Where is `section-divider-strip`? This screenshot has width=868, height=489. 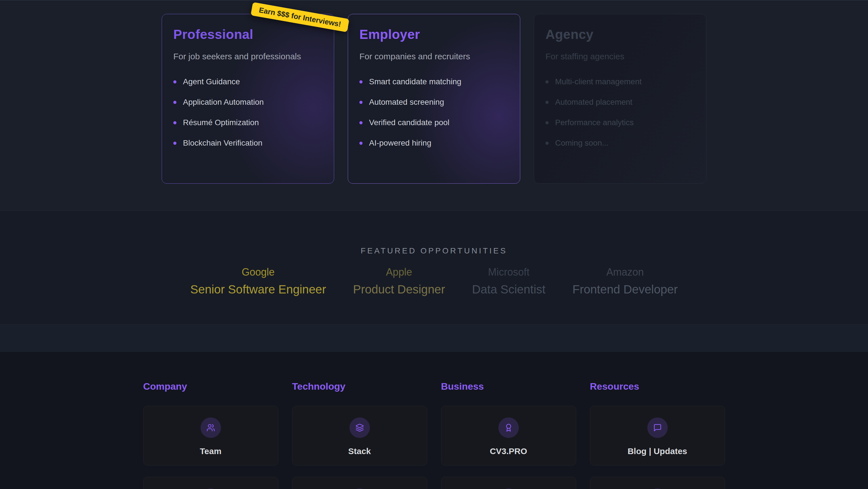
section-divider-strip is located at coordinates (434, 338).